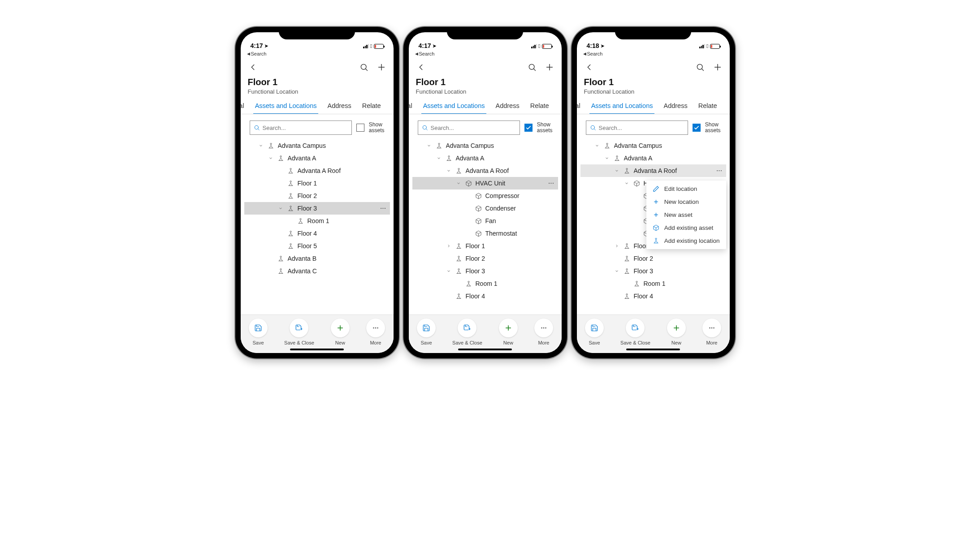 The height and width of the screenshot is (560, 970). Describe the element at coordinates (485, 183) in the screenshot. I see `tree-node: HVAC Unit ···` at that location.